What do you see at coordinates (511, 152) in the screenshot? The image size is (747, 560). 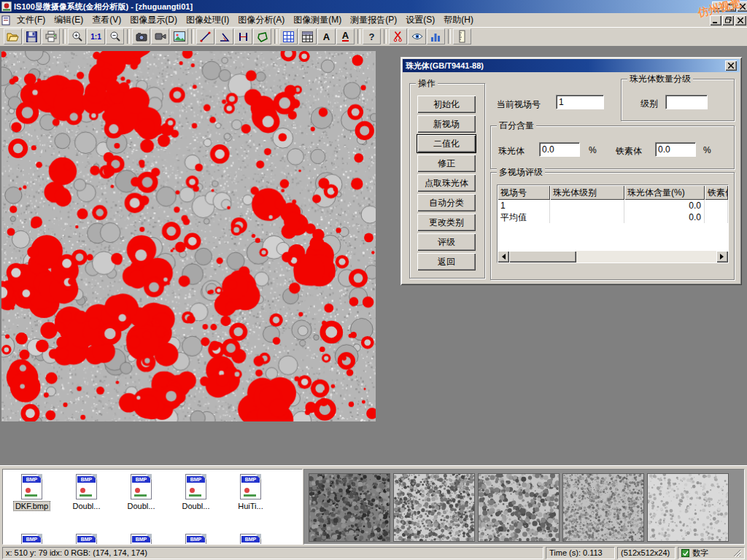 I see `pearlite-label: 珠光体` at bounding box center [511, 152].